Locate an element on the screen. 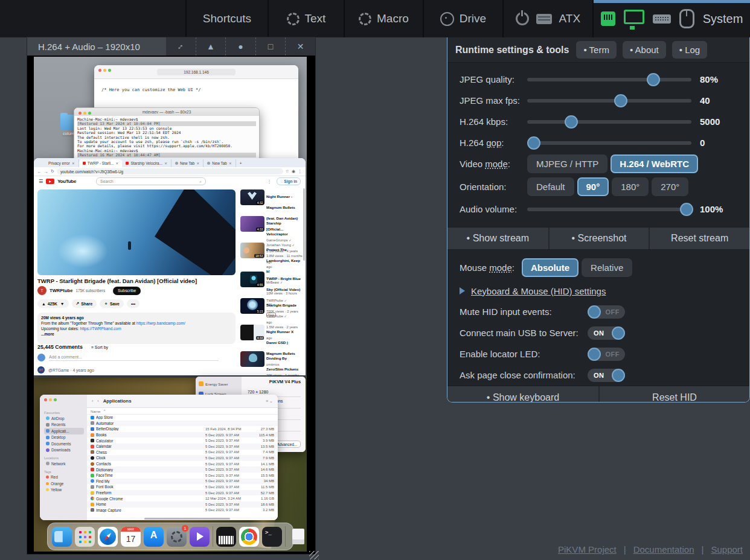  reset-hid-button: Reset HID is located at coordinates (674, 395).